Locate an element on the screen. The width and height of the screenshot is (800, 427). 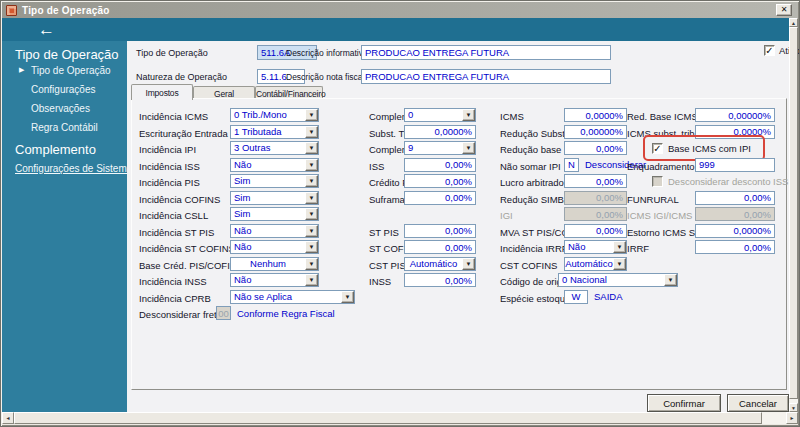
input-inss: 0,00% is located at coordinates (440, 280).